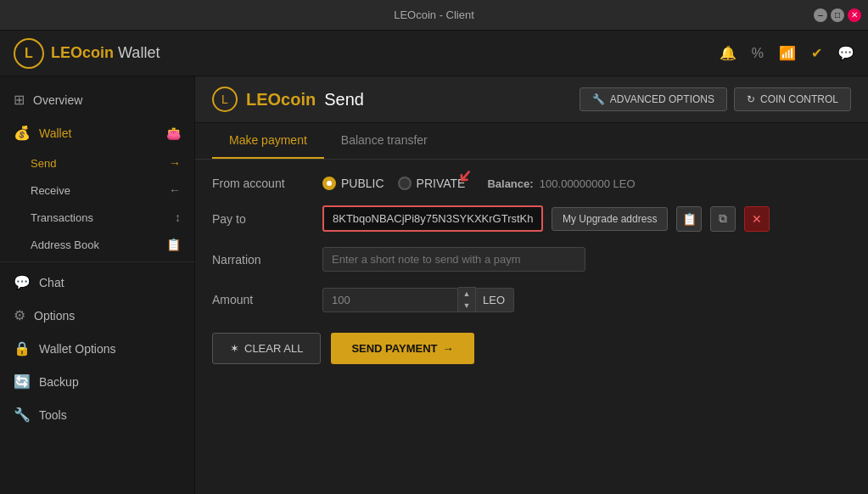 This screenshot has width=868, height=494. What do you see at coordinates (758, 53) in the screenshot?
I see `percent-icon: %` at bounding box center [758, 53].